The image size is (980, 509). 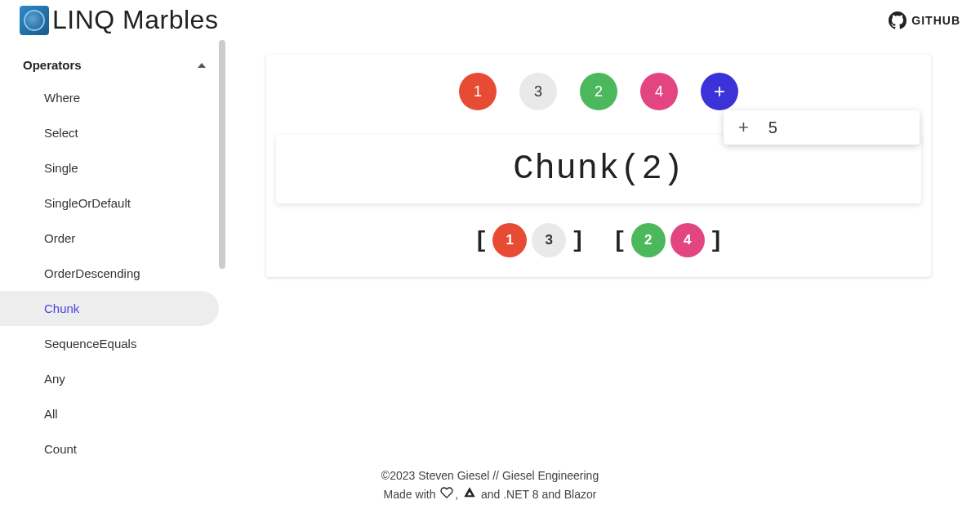 I want to click on sidebar-item-order: Order, so click(x=114, y=239).